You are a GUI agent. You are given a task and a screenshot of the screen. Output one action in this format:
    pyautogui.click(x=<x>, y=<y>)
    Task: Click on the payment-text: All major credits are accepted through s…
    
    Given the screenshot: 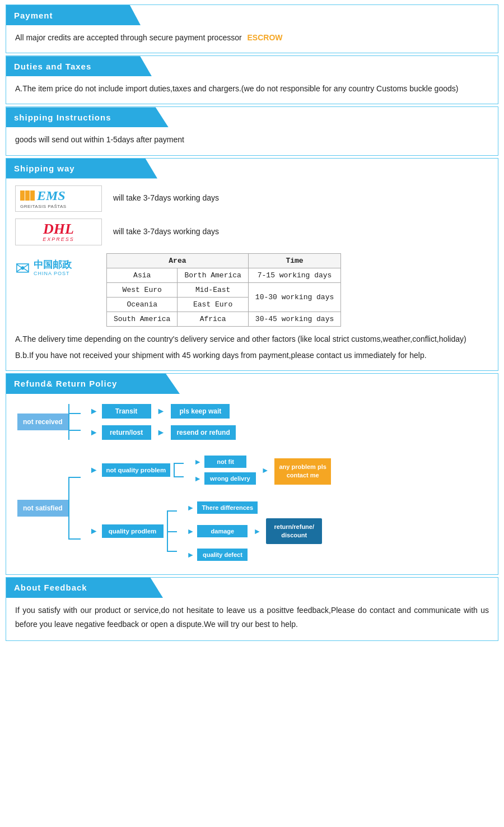 What is the action you would take?
    pyautogui.click(x=252, y=38)
    